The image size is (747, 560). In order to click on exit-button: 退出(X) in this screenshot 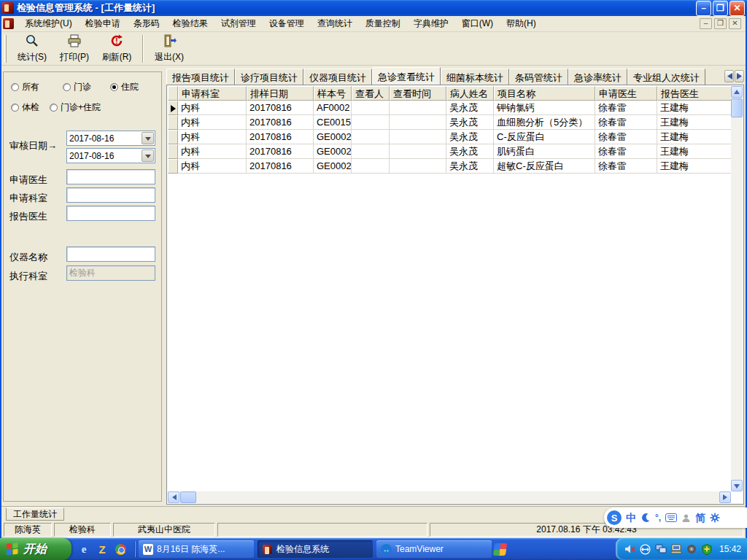, I will do `click(169, 49)`.